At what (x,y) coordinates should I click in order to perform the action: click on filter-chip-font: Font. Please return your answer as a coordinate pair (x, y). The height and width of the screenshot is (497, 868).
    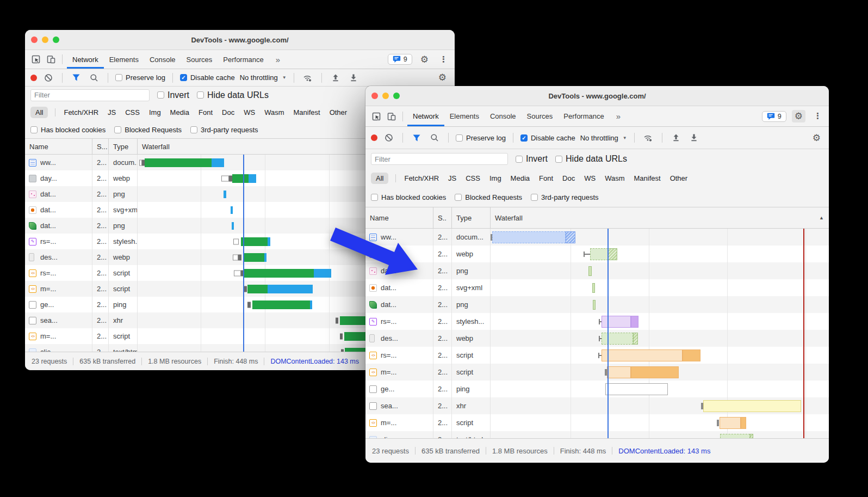
    Looking at the image, I should click on (206, 112).